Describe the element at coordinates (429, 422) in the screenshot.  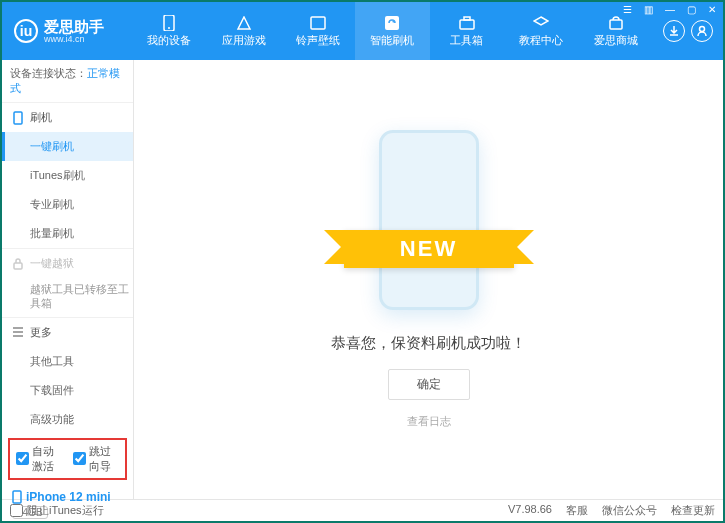
I see `view-log-link: 查看日志` at that location.